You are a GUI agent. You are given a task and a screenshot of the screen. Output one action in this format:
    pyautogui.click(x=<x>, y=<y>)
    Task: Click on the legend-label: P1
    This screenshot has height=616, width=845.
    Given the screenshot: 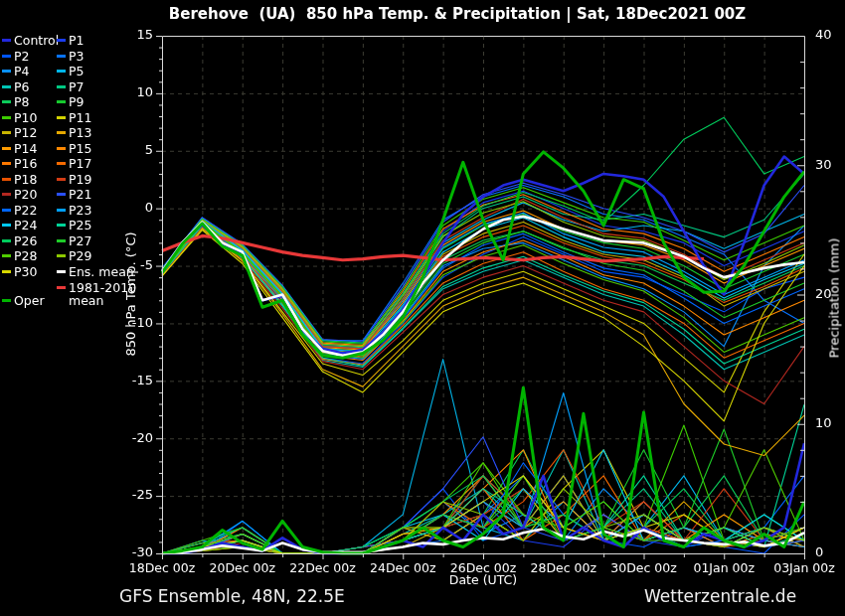 What is the action you would take?
    pyautogui.click(x=77, y=40)
    